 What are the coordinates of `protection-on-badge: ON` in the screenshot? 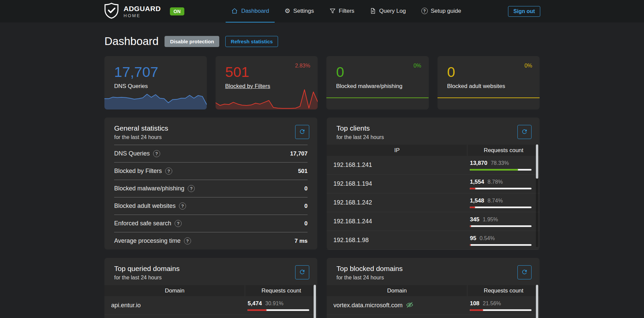 It's located at (177, 11).